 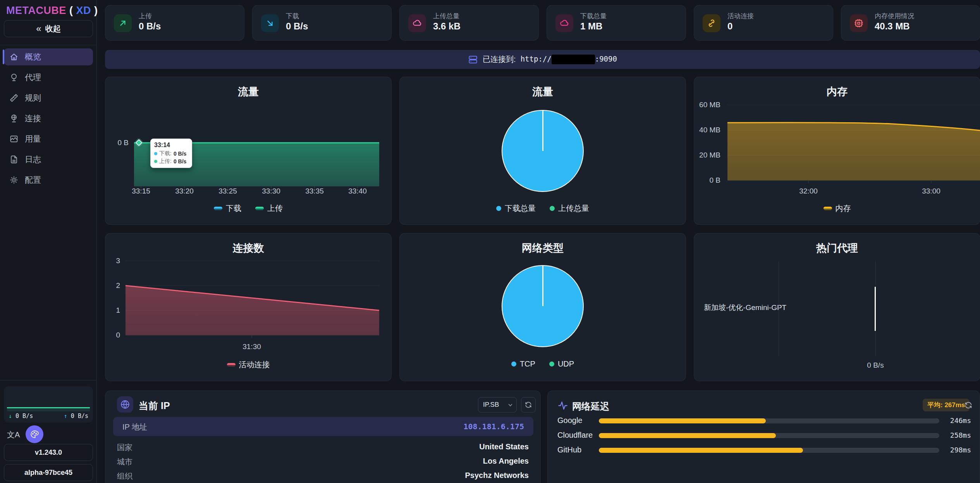 What do you see at coordinates (446, 16) in the screenshot?
I see `stat-label: 上传总量` at bounding box center [446, 16].